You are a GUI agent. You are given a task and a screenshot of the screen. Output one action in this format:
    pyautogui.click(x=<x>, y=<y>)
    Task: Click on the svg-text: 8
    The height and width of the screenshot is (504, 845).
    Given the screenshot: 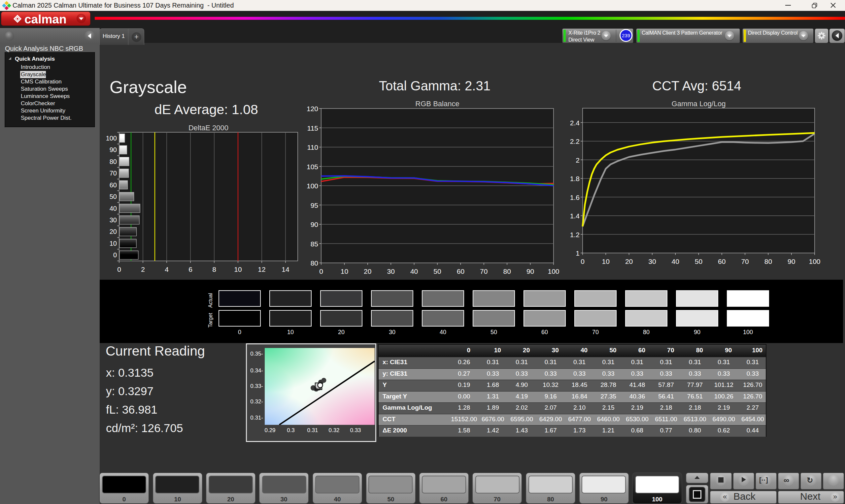 What is the action you would take?
    pyautogui.click(x=214, y=269)
    